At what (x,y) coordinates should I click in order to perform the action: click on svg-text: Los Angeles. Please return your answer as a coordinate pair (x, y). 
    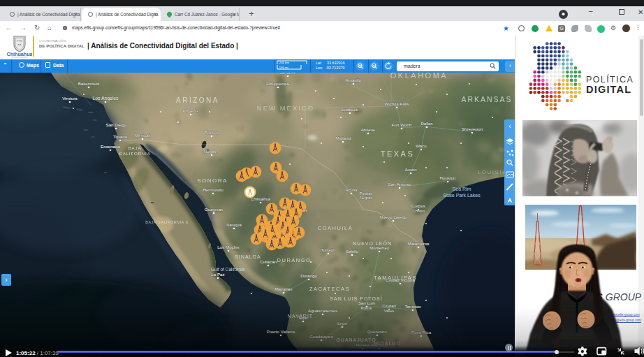
    Looking at the image, I should click on (105, 99).